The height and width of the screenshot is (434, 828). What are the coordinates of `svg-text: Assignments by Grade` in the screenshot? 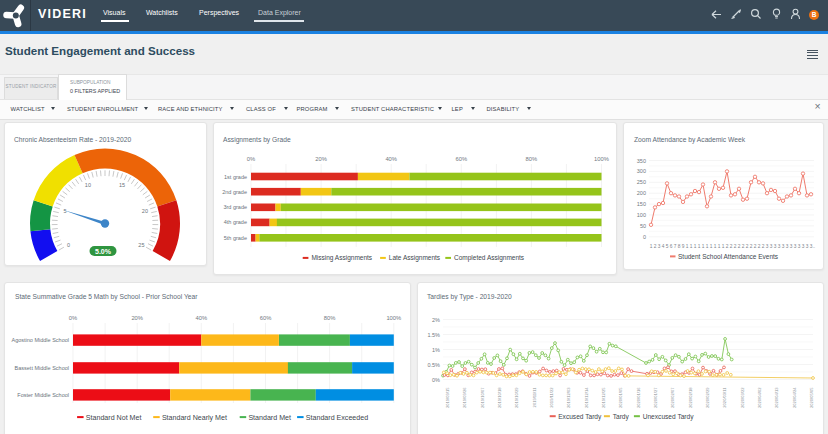 It's located at (257, 140).